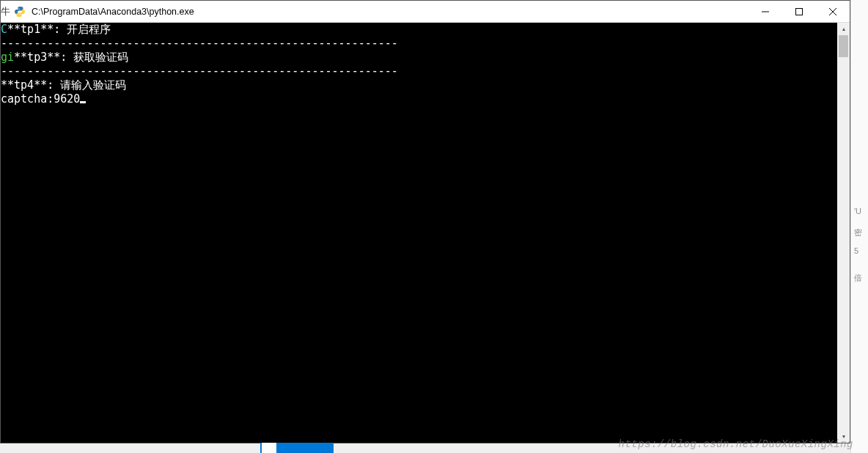  Describe the element at coordinates (425, 12) in the screenshot. I see `title-bar: 牛 C:\ProgramData\Anaconda3\python.exe` at that location.